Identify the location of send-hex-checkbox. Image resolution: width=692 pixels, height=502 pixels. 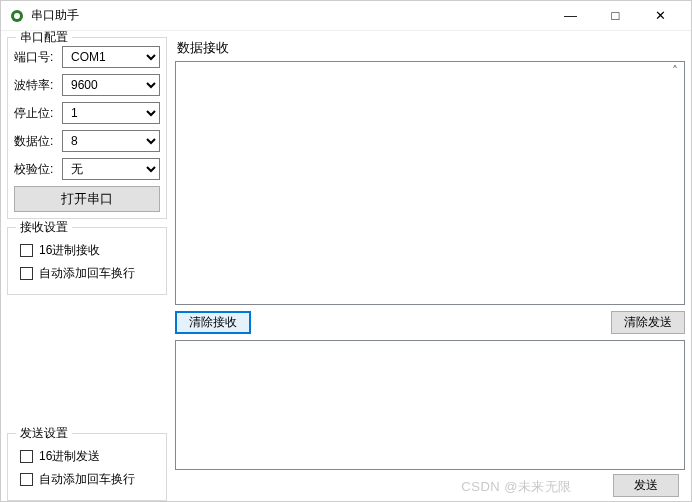
(26, 456).